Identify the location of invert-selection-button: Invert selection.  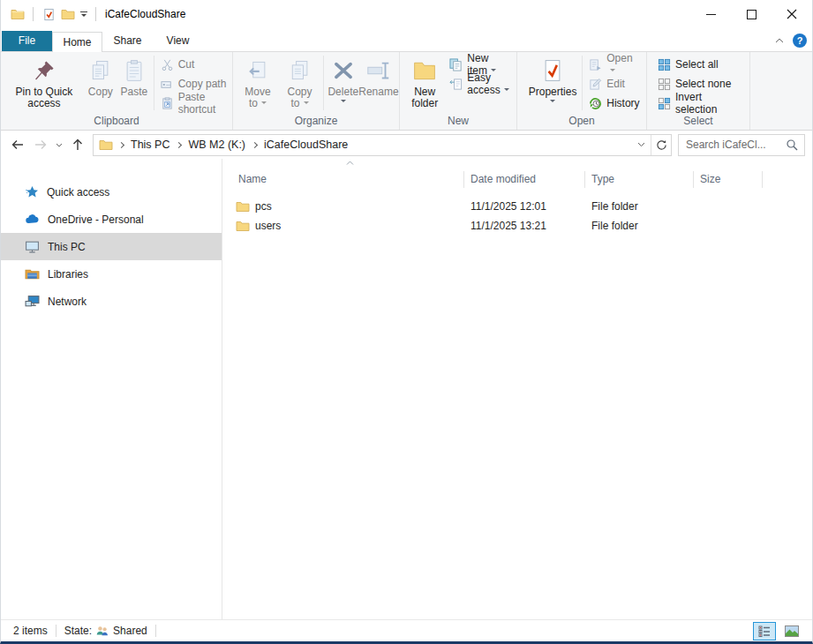
(701, 103).